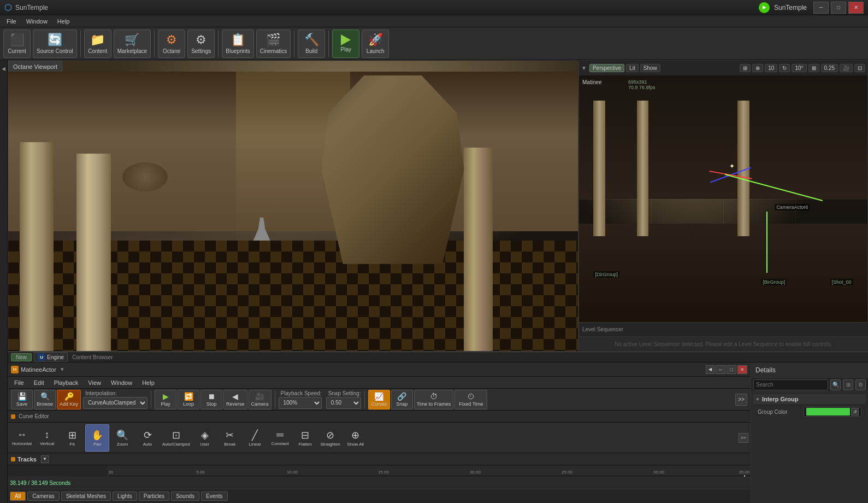 Image resolution: width=868 pixels, height=503 pixels. I want to click on tool-pan: ✋ Pan, so click(97, 438).